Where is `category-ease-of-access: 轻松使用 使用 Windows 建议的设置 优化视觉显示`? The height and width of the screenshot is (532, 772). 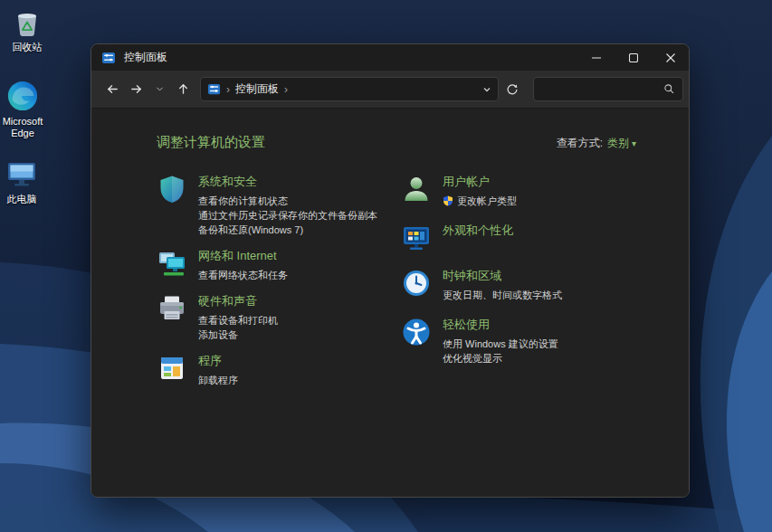 category-ease-of-access: 轻松使用 使用 Windows 建议的设置 优化视觉显示 is located at coordinates (519, 341).